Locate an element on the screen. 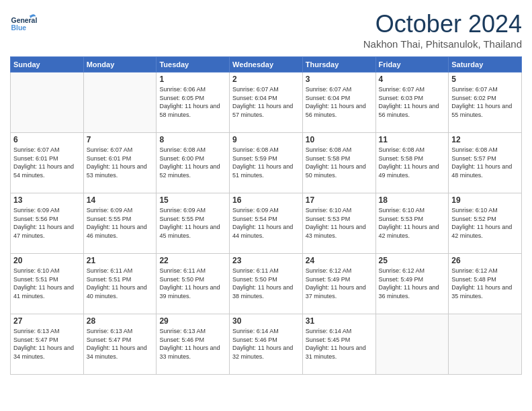  table-row: 11Sunrise: 6:08 AMSunset: 5:58 PMDayligh… is located at coordinates (412, 163).